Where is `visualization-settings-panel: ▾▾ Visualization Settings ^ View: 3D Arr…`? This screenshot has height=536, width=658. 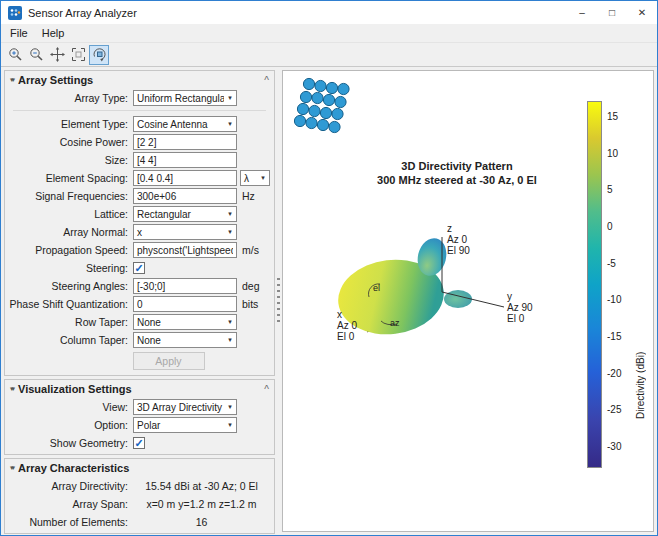
visualization-settings-panel: ▾▾ Visualization Settings ^ View: 3D Arr… is located at coordinates (140, 417).